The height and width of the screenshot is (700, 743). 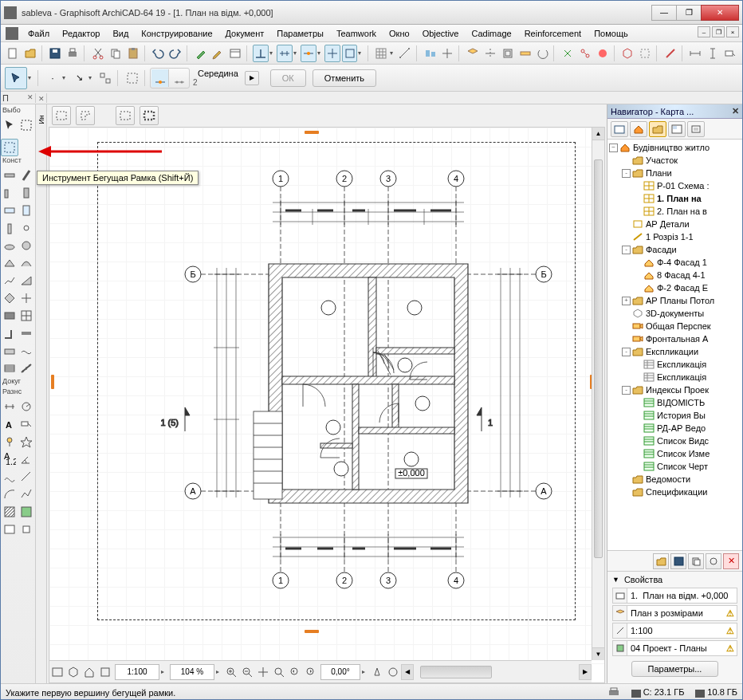 I want to click on orient2-icon, so click(x=393, y=672).